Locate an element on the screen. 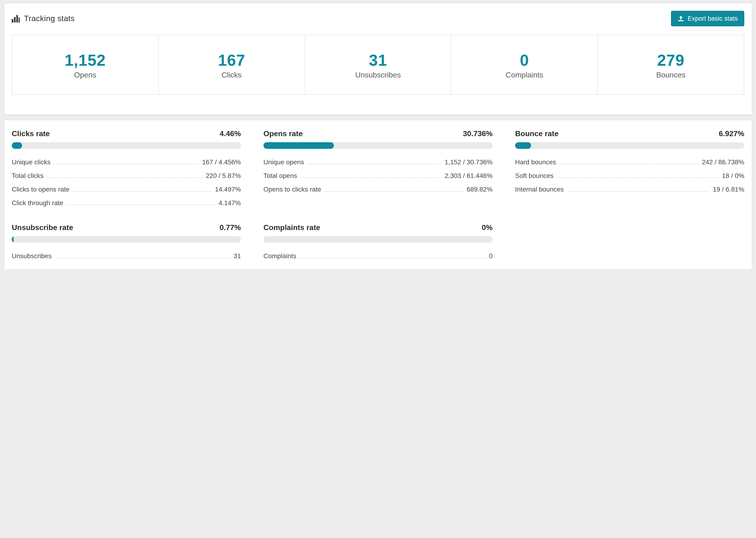 The height and width of the screenshot is (538, 756). stat-unsubscribes-label: Unsubscribes is located at coordinates (378, 75).